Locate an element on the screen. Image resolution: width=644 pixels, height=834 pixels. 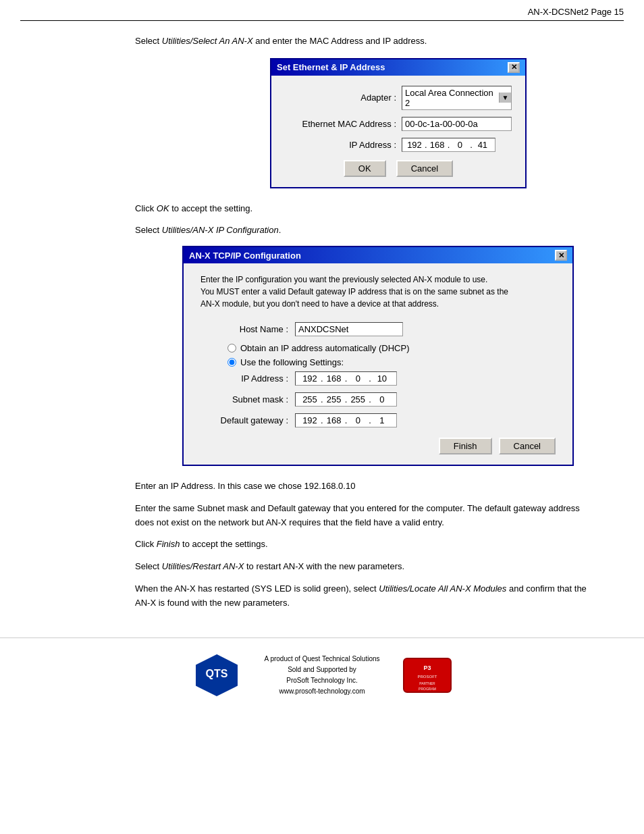
tcpip-ip-1: 192 is located at coordinates (310, 378).